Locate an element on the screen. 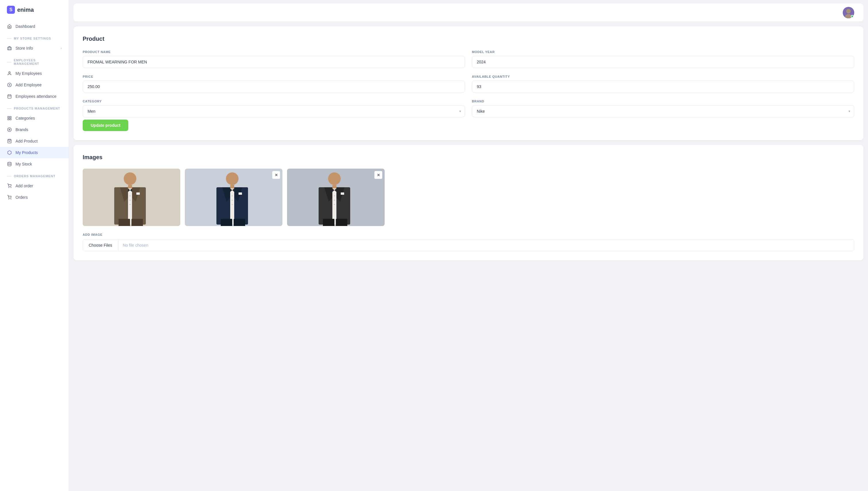 Image resolution: width=868 pixels, height=491 pixels. topbar is located at coordinates (468, 13).